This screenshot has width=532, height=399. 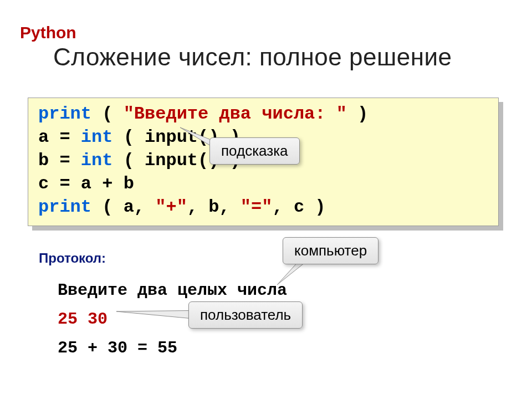 What do you see at coordinates (299, 207) in the screenshot?
I see `code-text: , c )` at bounding box center [299, 207].